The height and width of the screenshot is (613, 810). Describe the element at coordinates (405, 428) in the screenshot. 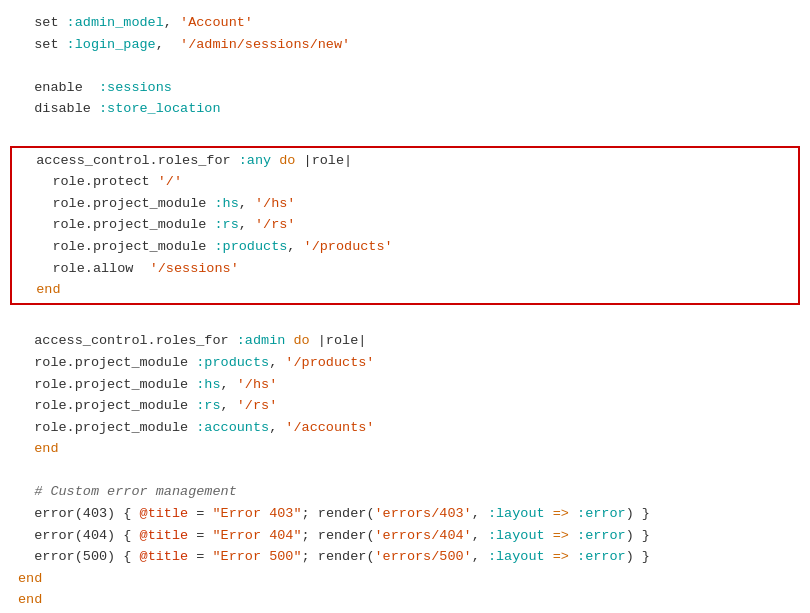

I see `code-line: role.project_module :accounts, '/account…` at that location.